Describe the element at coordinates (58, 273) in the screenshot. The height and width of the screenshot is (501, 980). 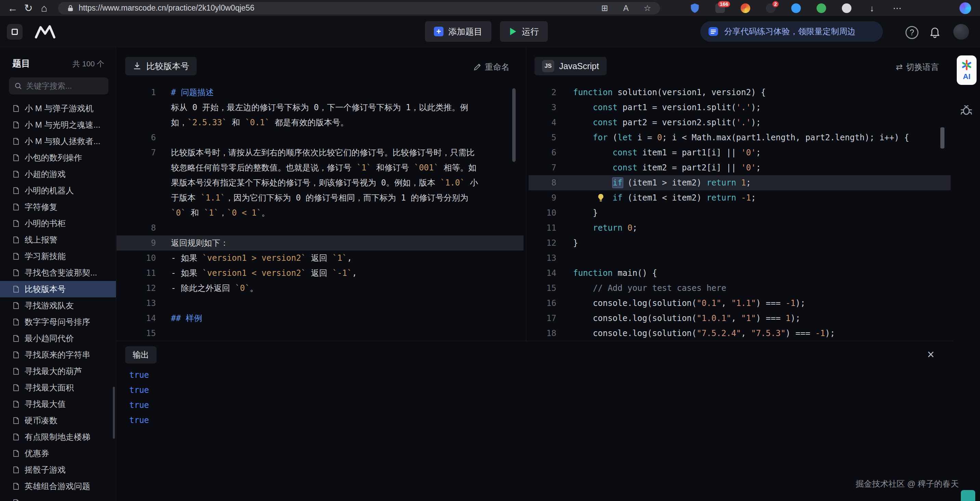
I see `sidebar-item: 寻找包含斐波那契...` at that location.